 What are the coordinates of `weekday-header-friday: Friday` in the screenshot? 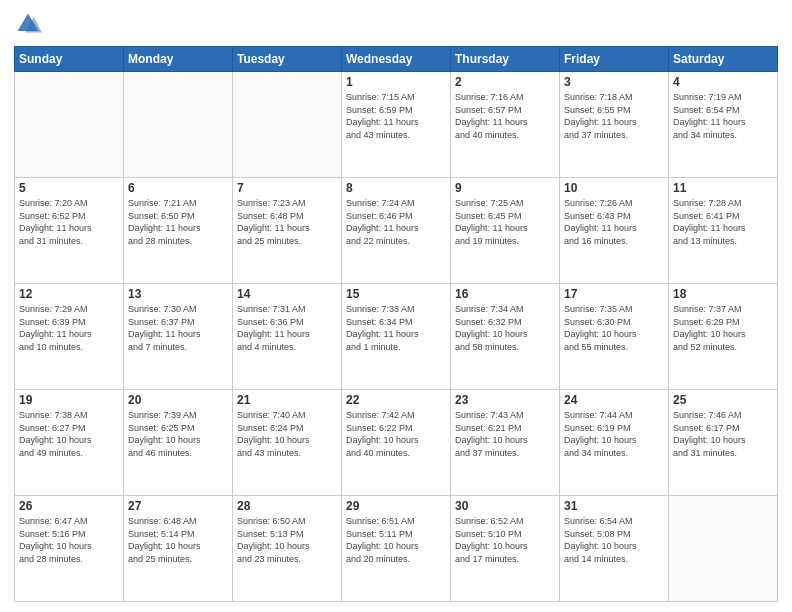 It's located at (614, 60).